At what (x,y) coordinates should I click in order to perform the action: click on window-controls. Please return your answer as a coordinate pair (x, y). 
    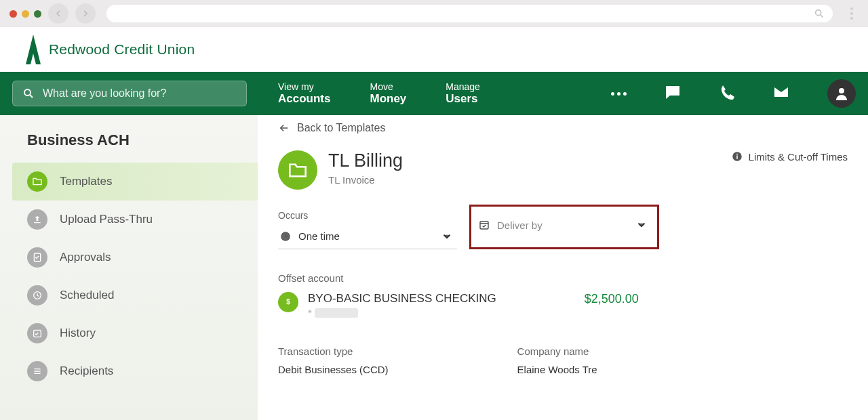
    Looking at the image, I should click on (26, 14).